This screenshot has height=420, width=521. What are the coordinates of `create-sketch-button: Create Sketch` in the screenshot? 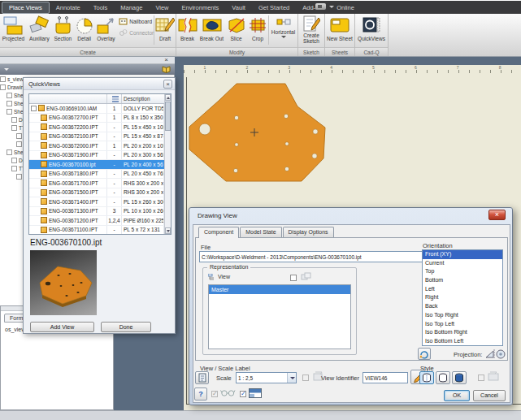 It's located at (311, 29).